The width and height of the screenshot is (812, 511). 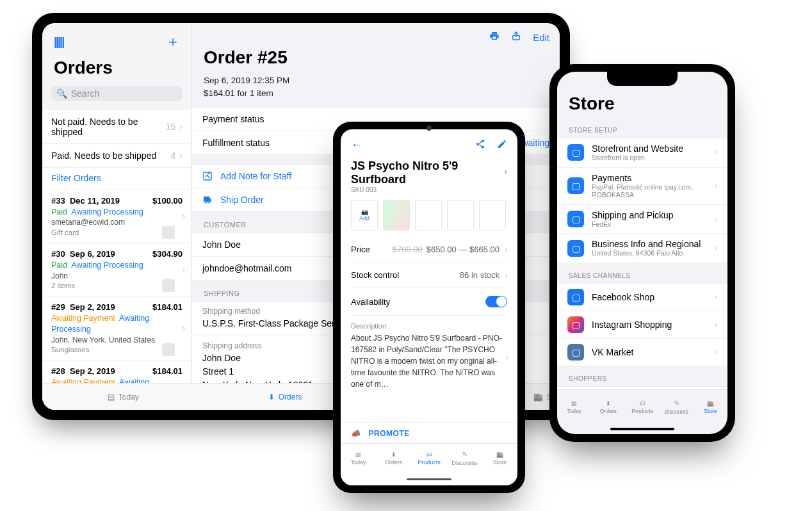 What do you see at coordinates (365, 212) in the screenshot?
I see `camera-icon: 📷` at bounding box center [365, 212].